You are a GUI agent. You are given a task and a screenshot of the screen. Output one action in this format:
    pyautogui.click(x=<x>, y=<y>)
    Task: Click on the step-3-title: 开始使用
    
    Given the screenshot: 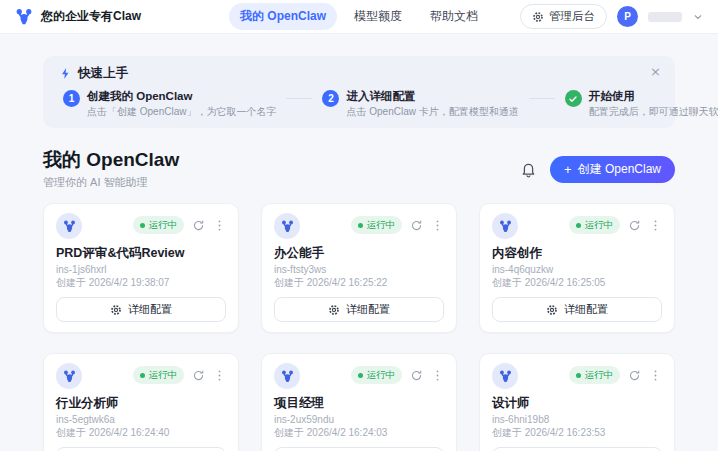 What is the action you would take?
    pyautogui.click(x=654, y=96)
    